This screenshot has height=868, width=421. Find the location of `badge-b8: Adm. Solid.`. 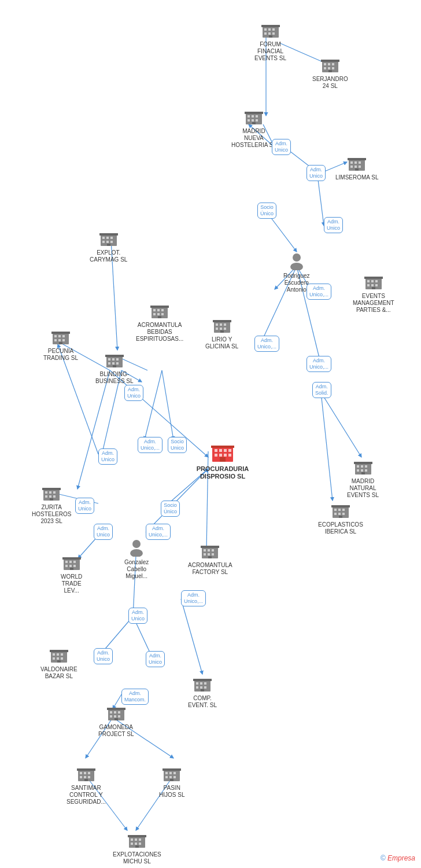

badge-b8: Adm. Solid. is located at coordinates (322, 390).